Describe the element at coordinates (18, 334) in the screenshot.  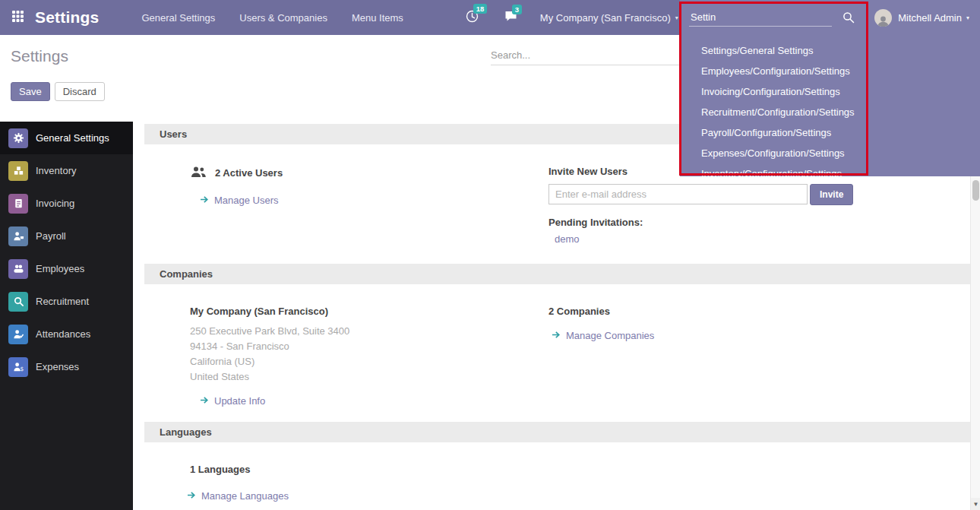
I see `attendance-icon` at that location.